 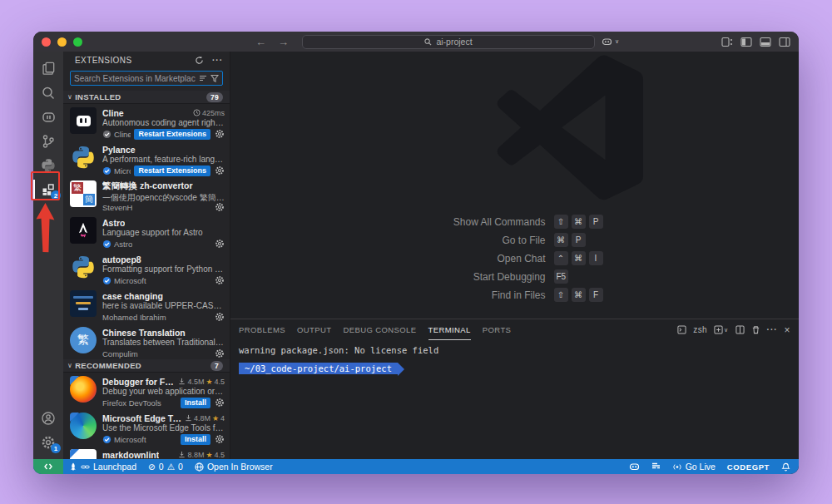 I want to click on filter-icon, so click(x=215, y=78).